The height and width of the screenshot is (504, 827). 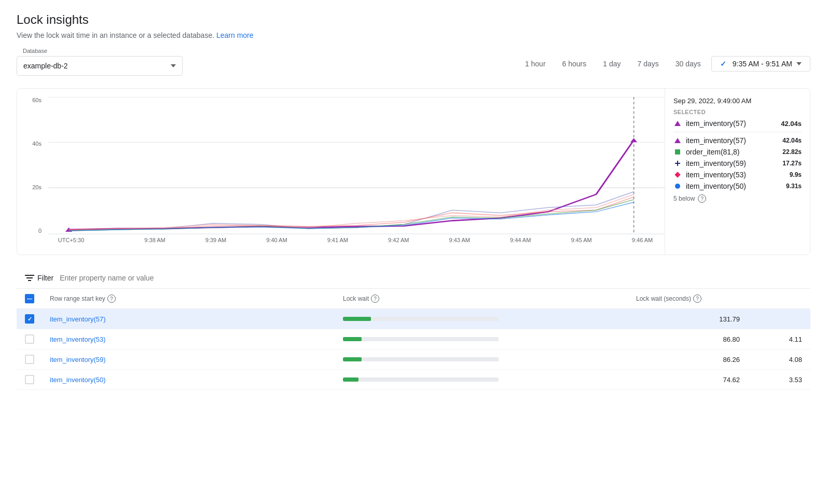 What do you see at coordinates (351, 380) in the screenshot?
I see `row-3-bar-fill` at bounding box center [351, 380].